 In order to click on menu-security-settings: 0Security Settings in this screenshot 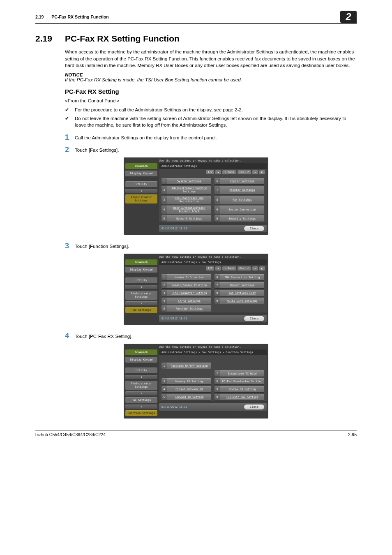, I will do `click(239, 219)`.